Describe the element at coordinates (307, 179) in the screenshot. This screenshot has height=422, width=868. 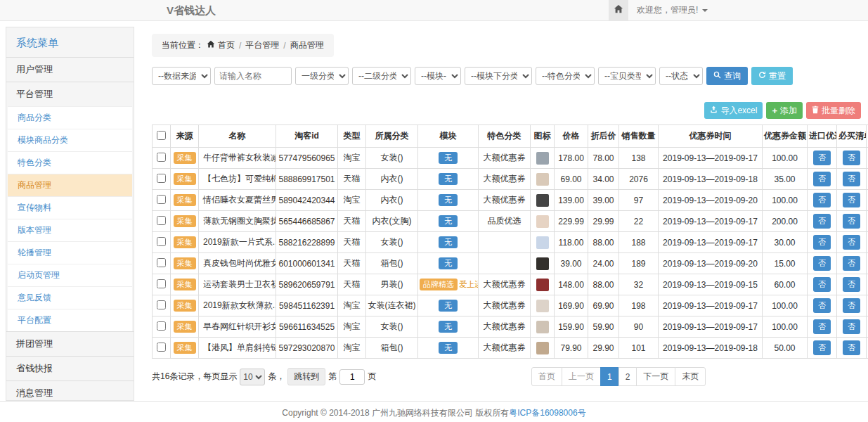
I see `taoke-id: 588869917501` at that location.